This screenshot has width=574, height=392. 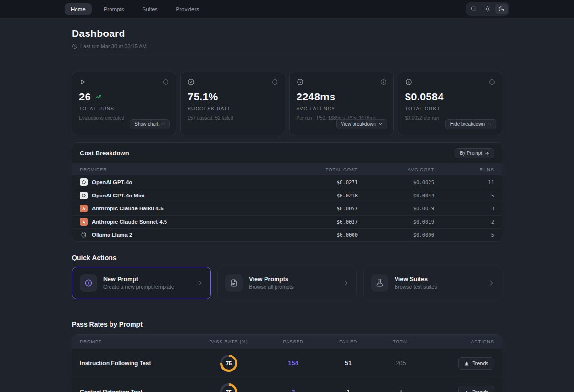 I want to click on action-title: New Prompt, so click(x=139, y=279).